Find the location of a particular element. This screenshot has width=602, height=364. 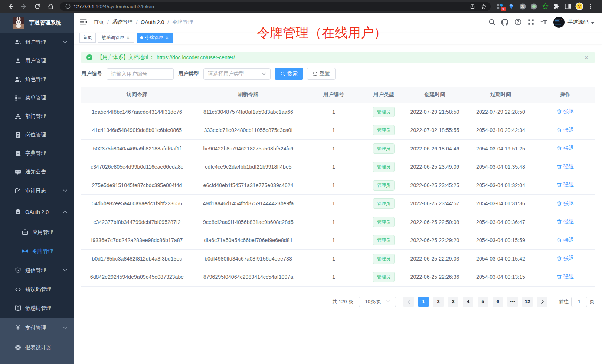

page-button-4: 4 is located at coordinates (468, 302).